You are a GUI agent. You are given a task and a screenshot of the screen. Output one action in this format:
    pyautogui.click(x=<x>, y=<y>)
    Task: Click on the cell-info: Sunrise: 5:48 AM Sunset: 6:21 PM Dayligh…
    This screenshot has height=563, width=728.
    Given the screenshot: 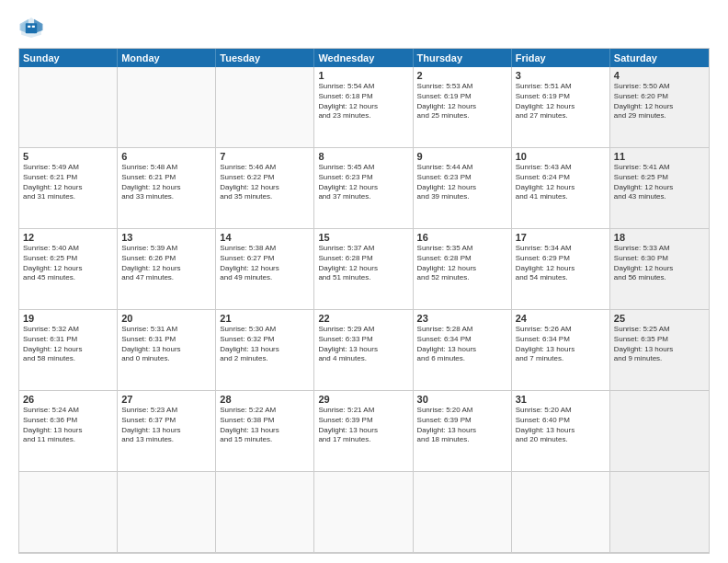 What is the action you would take?
    pyautogui.click(x=166, y=182)
    